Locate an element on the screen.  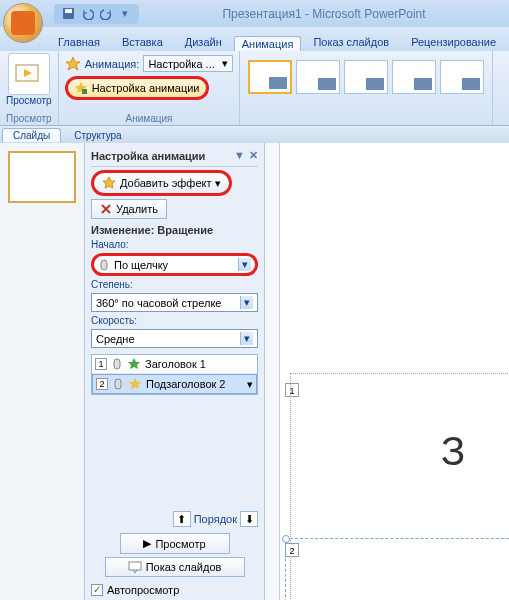
quick-access-toolbar: ▾ is located at coordinates (96, 14).